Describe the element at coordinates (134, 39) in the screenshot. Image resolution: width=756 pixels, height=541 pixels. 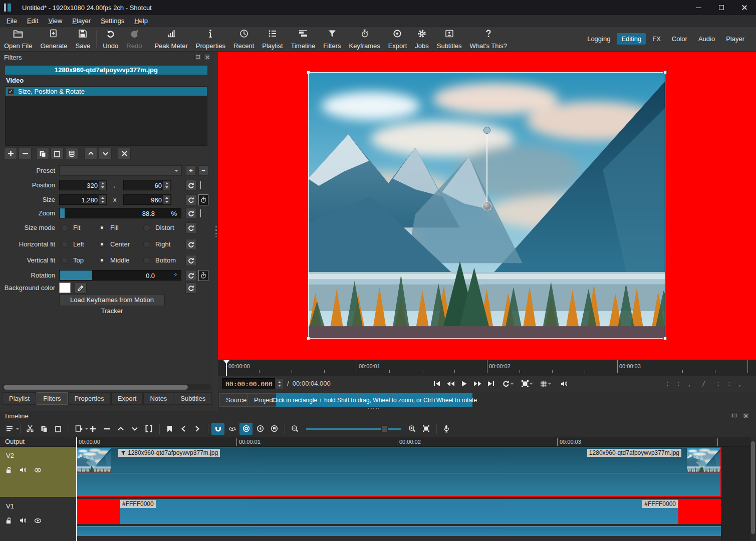
I see `redo-button: Redo` at that location.